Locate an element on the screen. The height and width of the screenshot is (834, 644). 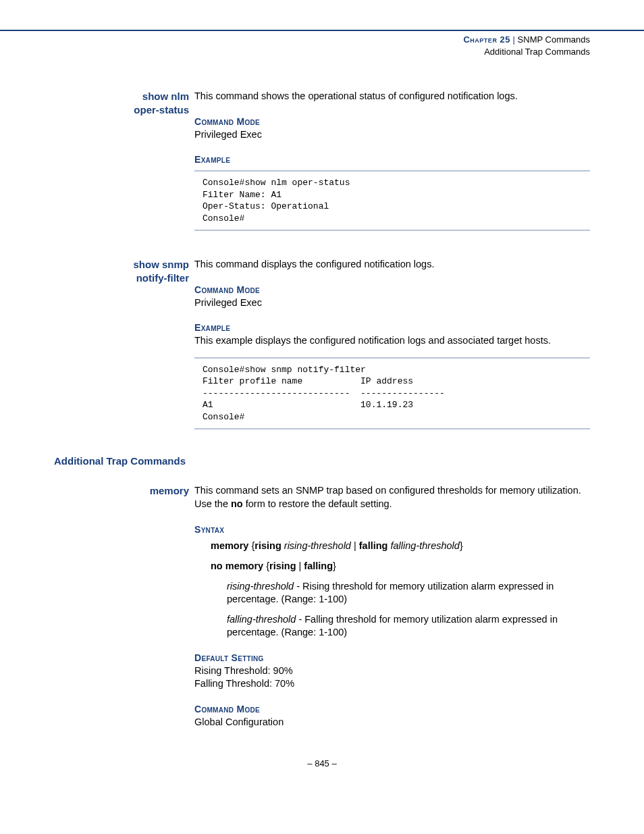
section-heading: Additional Trap Commands is located at coordinates (322, 461).